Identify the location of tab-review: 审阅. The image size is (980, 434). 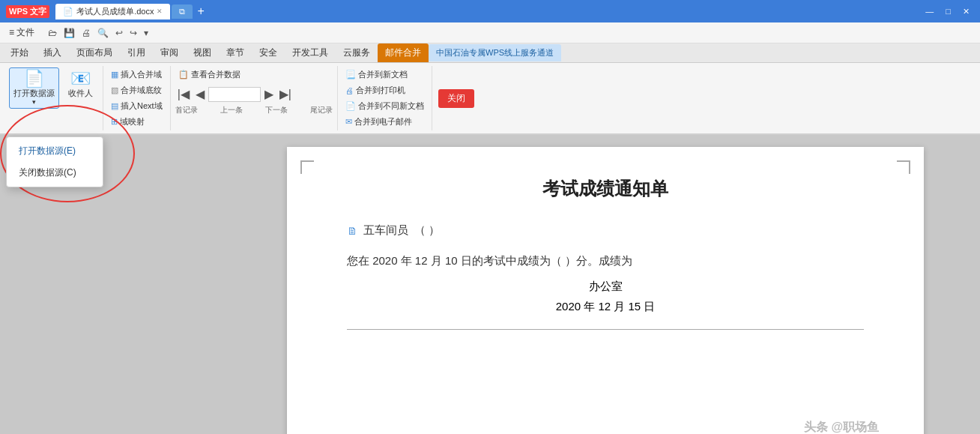
(169, 52).